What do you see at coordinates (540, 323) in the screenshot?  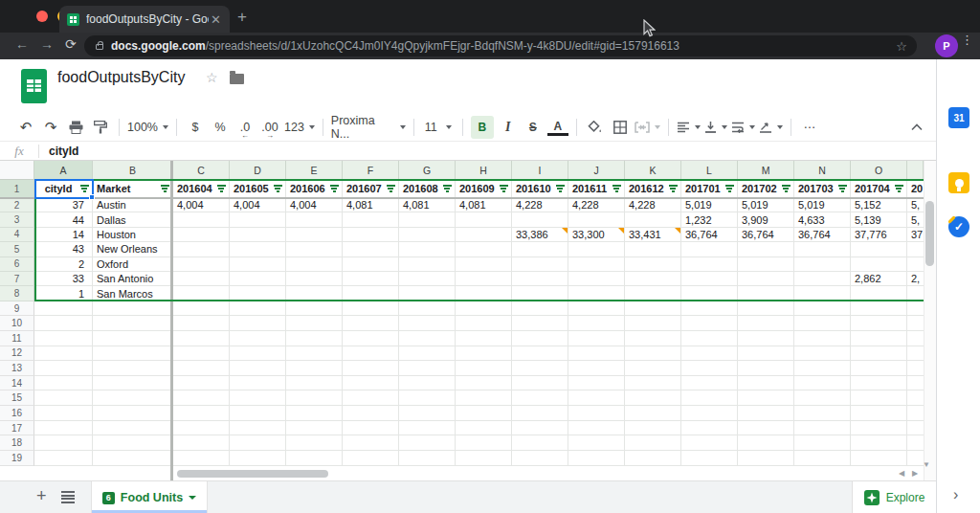 I see `cell-I10` at bounding box center [540, 323].